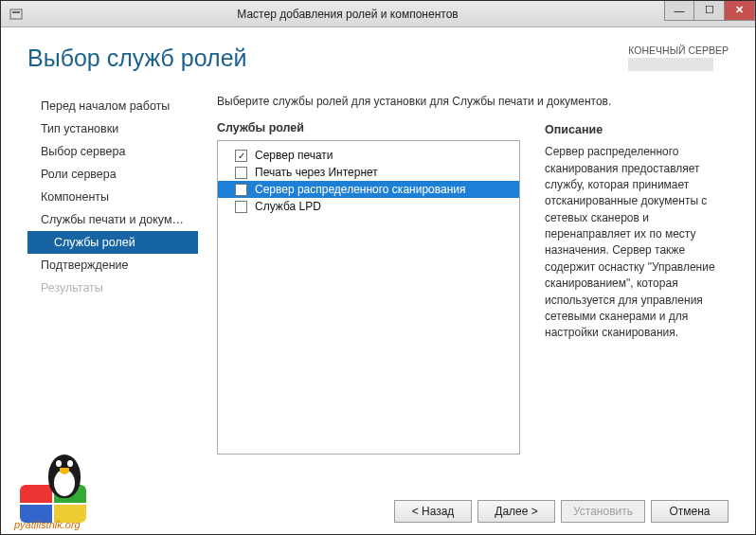 The image size is (756, 535). I want to click on maximize-button: ☐, so click(710, 10).